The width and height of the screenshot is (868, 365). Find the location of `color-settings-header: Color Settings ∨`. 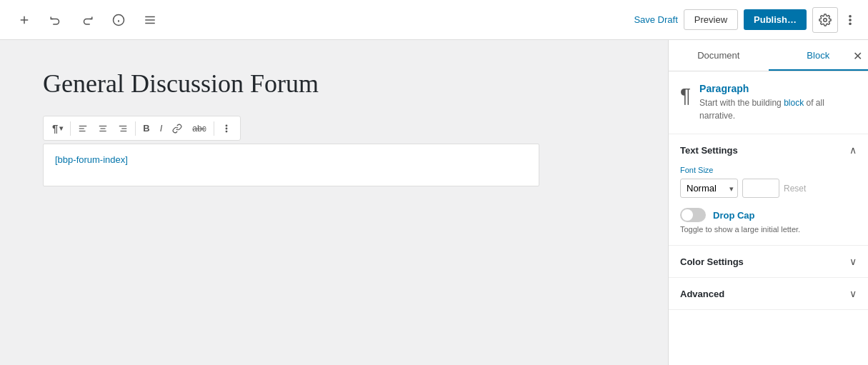

color-settings-header: Color Settings ∨ is located at coordinates (769, 261).